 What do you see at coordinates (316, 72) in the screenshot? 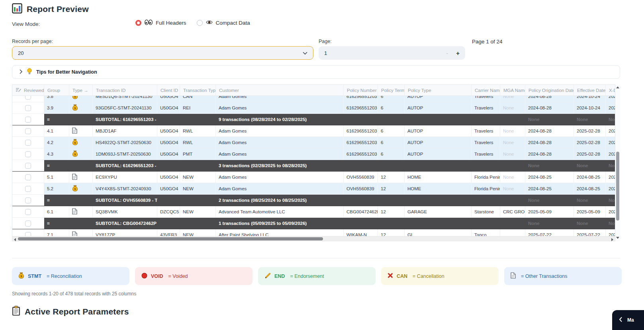
I see `tips-expander: Tips for Better Navigation` at bounding box center [316, 72].